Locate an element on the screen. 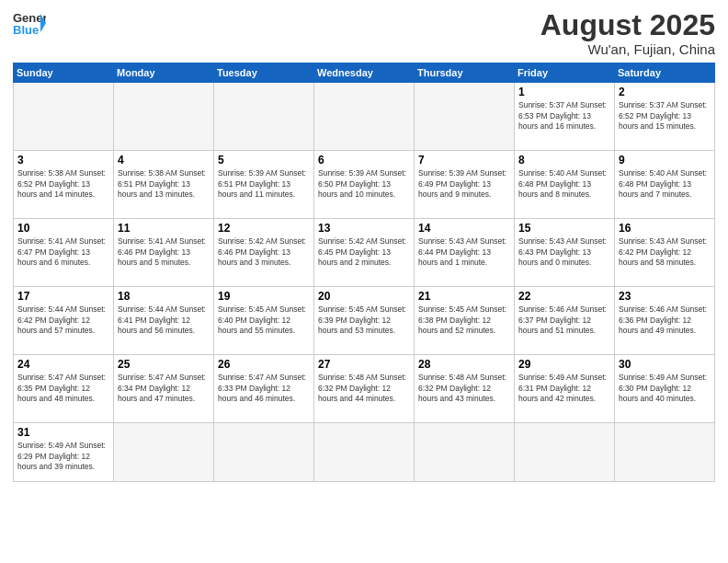 The image size is (728, 563). day-number: 18 is located at coordinates (164, 296).